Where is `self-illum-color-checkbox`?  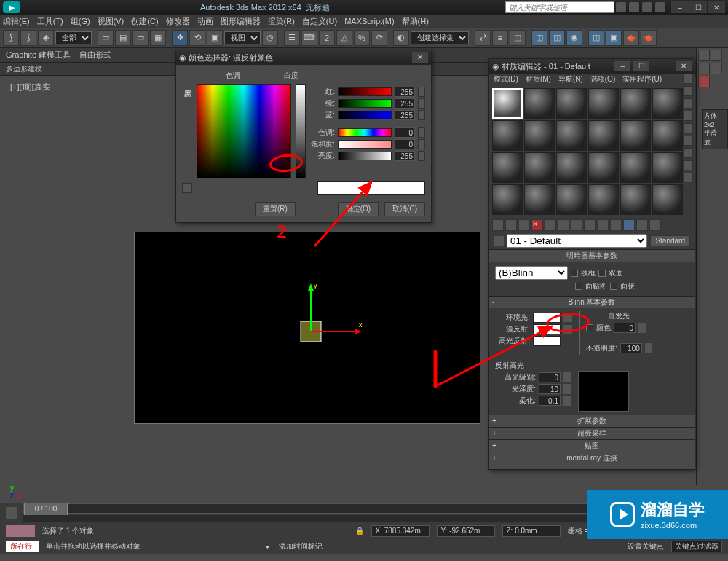 self-illum-color-checkbox is located at coordinates (590, 328).